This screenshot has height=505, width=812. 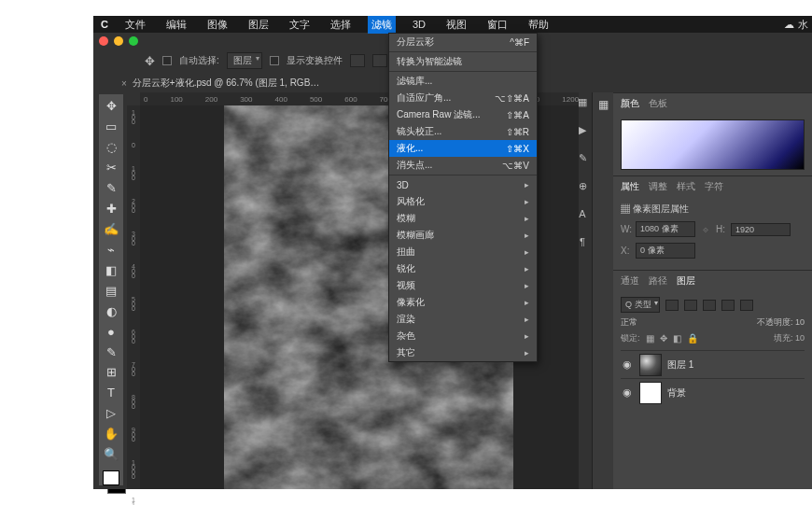 I want to click on layer-row: ◉ 图层 1, so click(x=713, y=364).